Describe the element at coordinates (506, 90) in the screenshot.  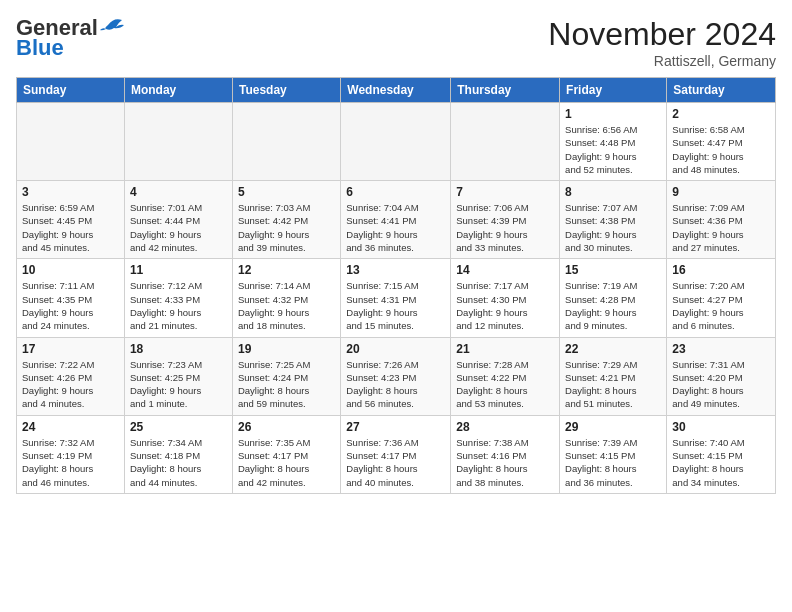
I see `day-header-thursday: Thursday` at that location.